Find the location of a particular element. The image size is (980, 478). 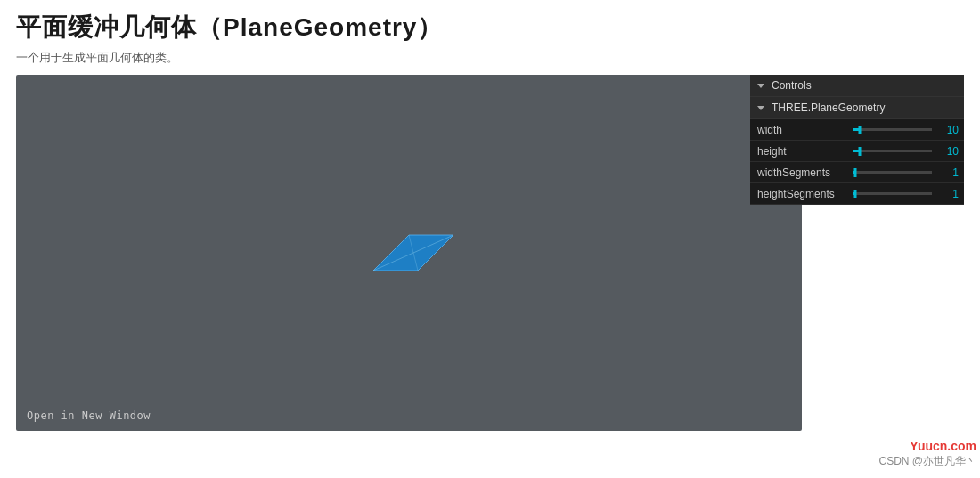

width-slider-area is located at coordinates (893, 130).